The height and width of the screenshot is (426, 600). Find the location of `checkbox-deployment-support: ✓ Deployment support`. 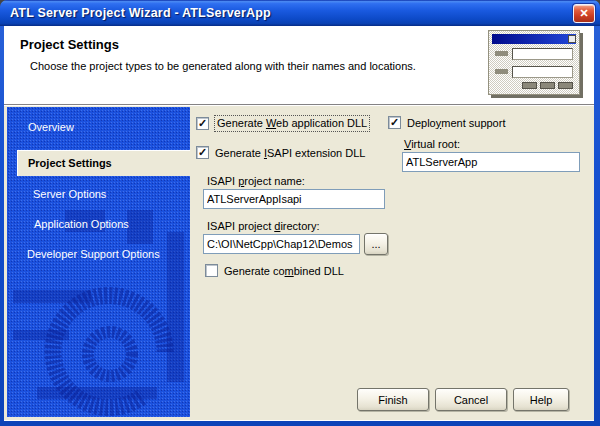

checkbox-deployment-support: ✓ Deployment support is located at coordinates (446, 122).